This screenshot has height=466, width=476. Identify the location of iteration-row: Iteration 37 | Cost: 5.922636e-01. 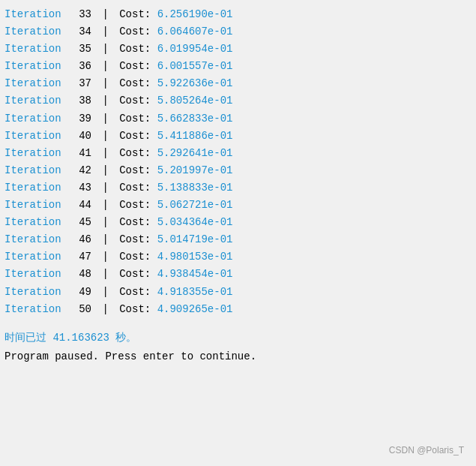
(238, 84).